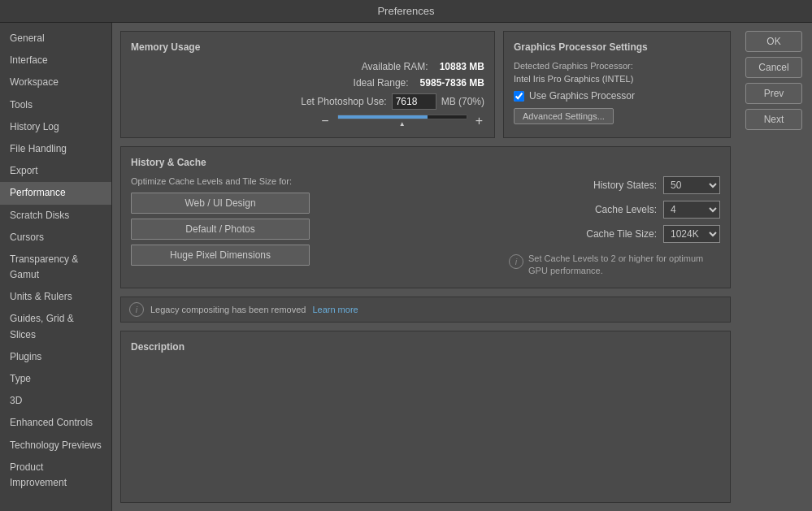 This screenshot has height=511, width=812. What do you see at coordinates (774, 41) in the screenshot?
I see `ok-button: OK` at bounding box center [774, 41].